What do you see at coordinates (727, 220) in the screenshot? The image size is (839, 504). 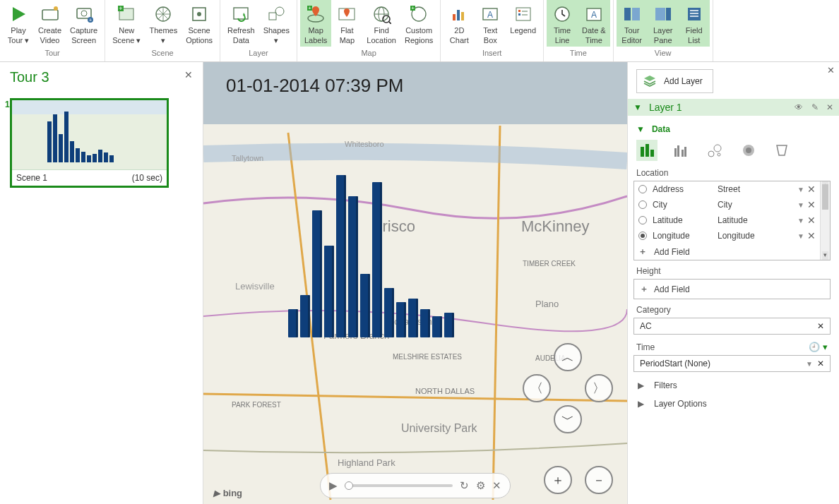 I see `location-field-row: LatitudeLatitude▼✕` at bounding box center [727, 220].